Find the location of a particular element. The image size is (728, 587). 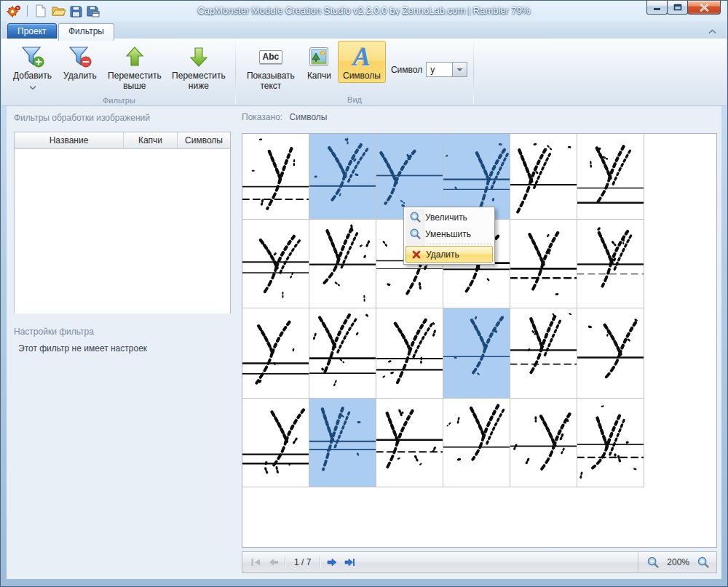

minimize-button is located at coordinates (657, 7).